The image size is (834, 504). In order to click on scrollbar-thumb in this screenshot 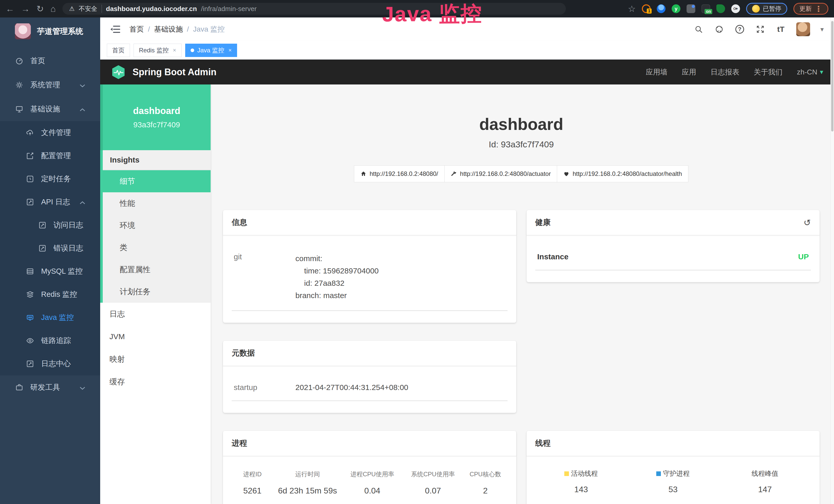, I will do `click(832, 76)`.